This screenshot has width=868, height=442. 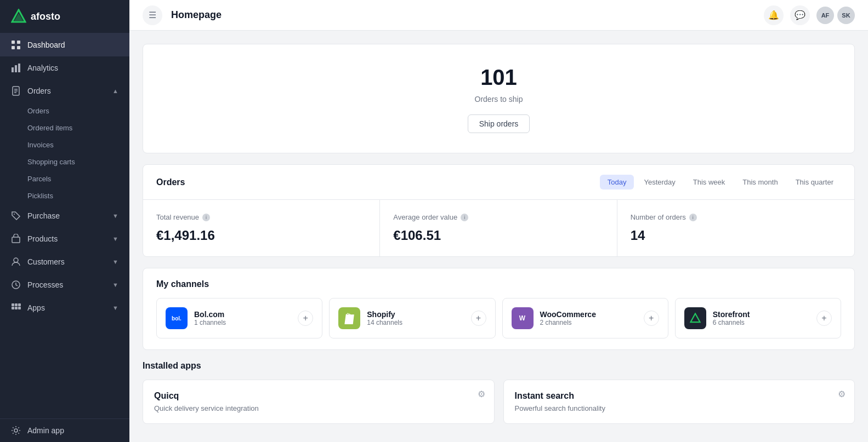 What do you see at coordinates (16, 308) in the screenshot?
I see `apps-icon` at bounding box center [16, 308].